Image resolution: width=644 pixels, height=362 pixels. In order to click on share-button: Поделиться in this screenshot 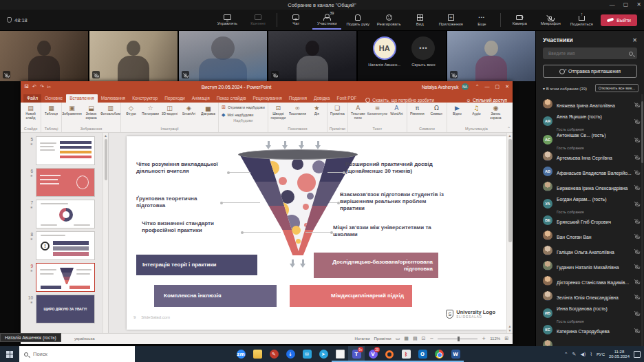, I will do `click(581, 20)`.